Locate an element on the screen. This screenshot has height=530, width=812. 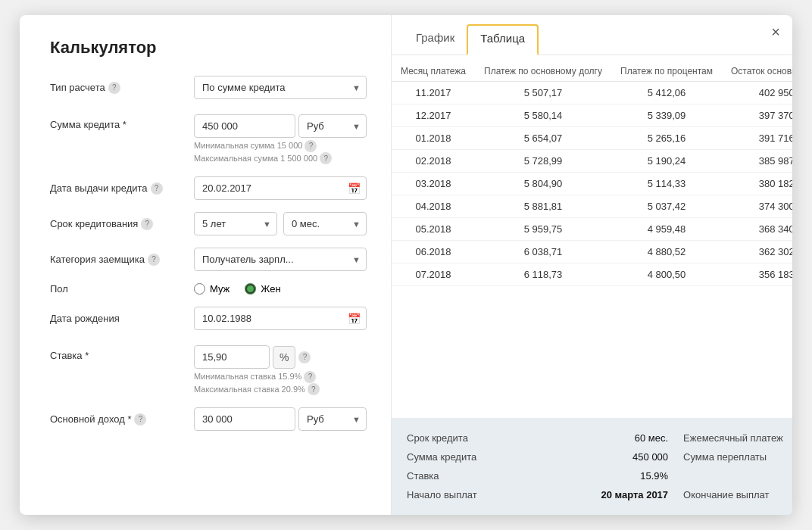
percent-sign: % is located at coordinates (284, 357).